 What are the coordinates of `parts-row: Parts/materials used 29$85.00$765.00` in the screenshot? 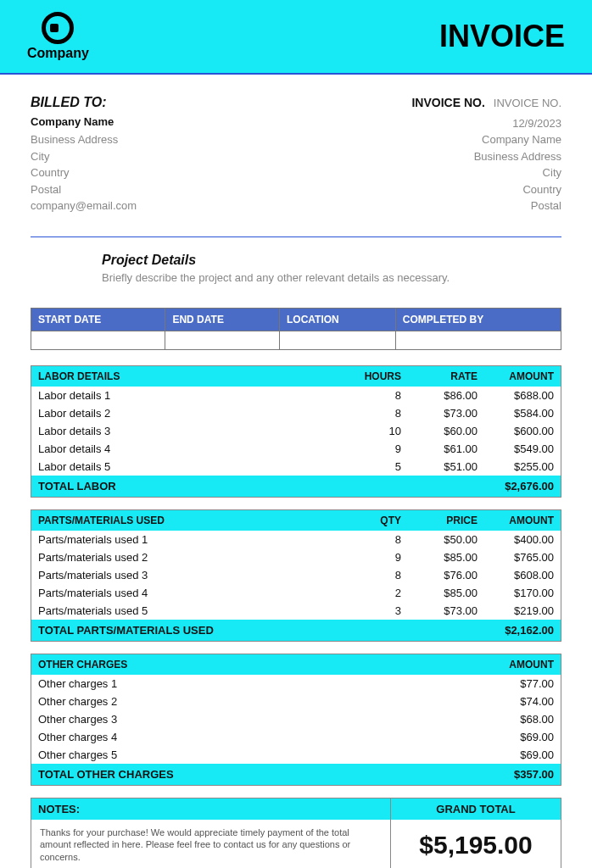 It's located at (296, 558).